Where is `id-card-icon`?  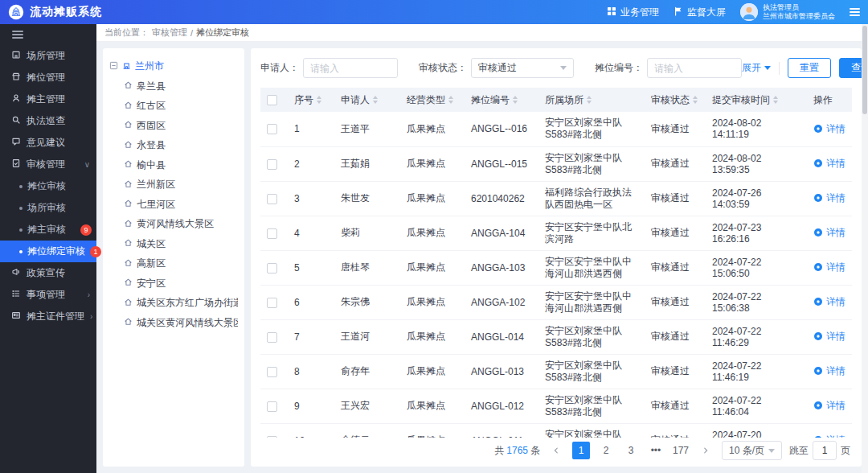
id-card-icon is located at coordinates (16, 317).